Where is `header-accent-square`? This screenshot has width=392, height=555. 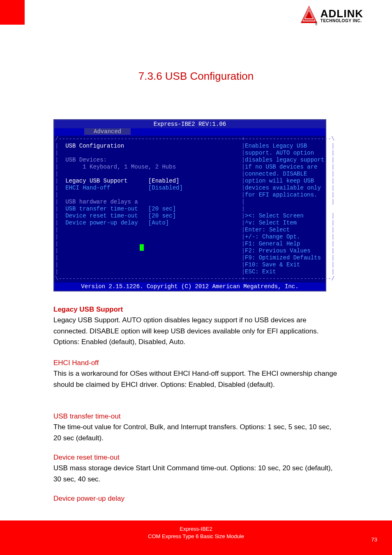
header-accent-square is located at coordinates (12, 12).